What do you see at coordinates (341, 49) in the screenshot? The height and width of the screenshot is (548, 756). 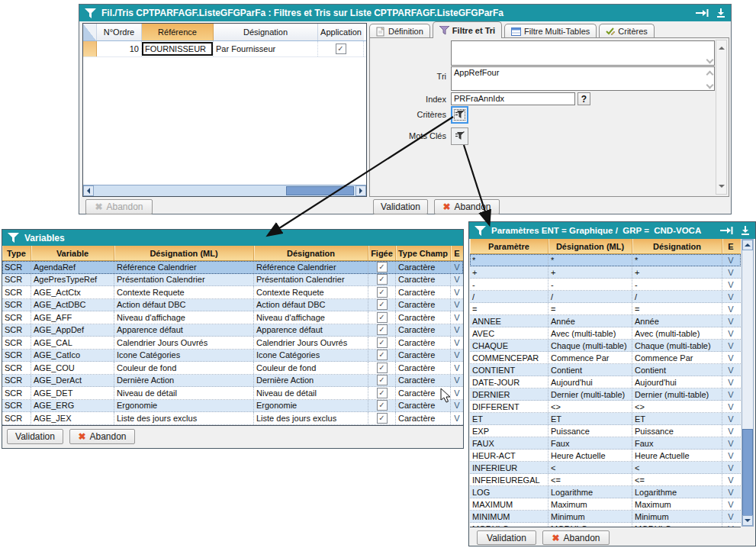 I see `cell-application: ✓` at bounding box center [341, 49].